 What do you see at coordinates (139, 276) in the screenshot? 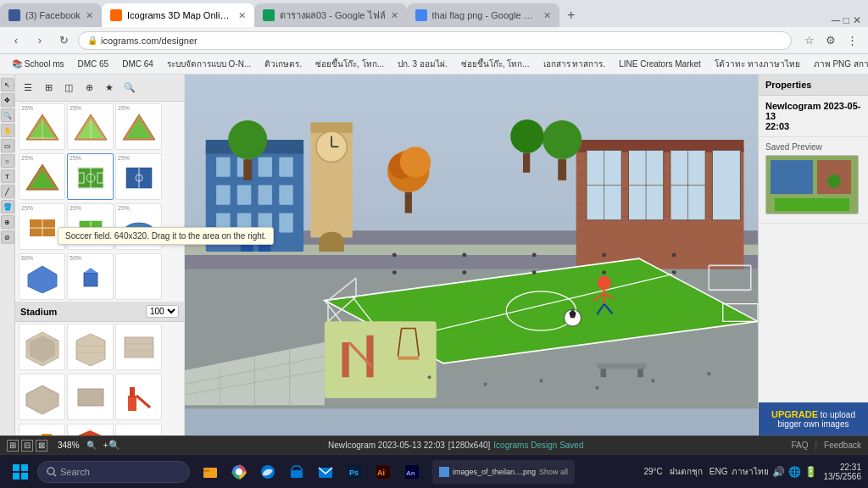
I see `sprite-empty` at bounding box center [139, 276].